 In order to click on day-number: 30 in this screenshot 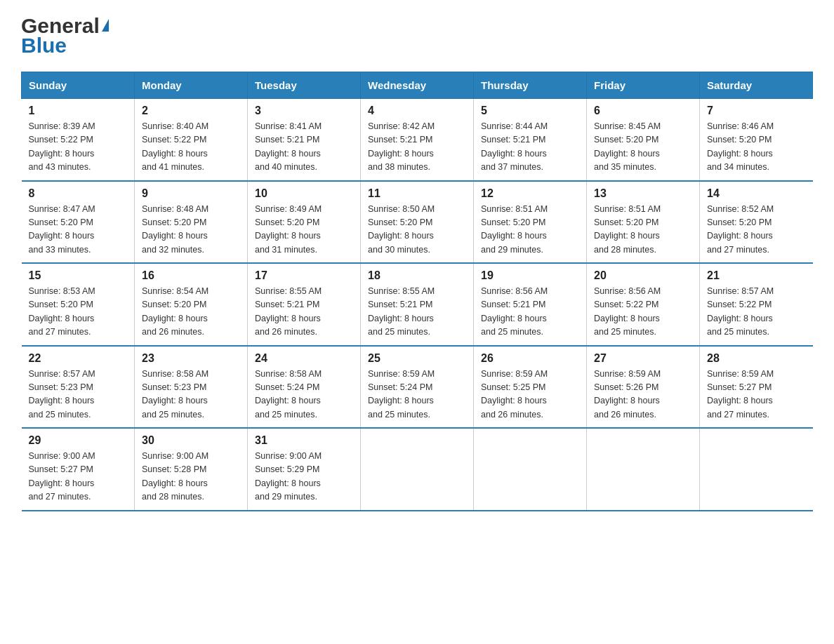, I will do `click(191, 441)`.